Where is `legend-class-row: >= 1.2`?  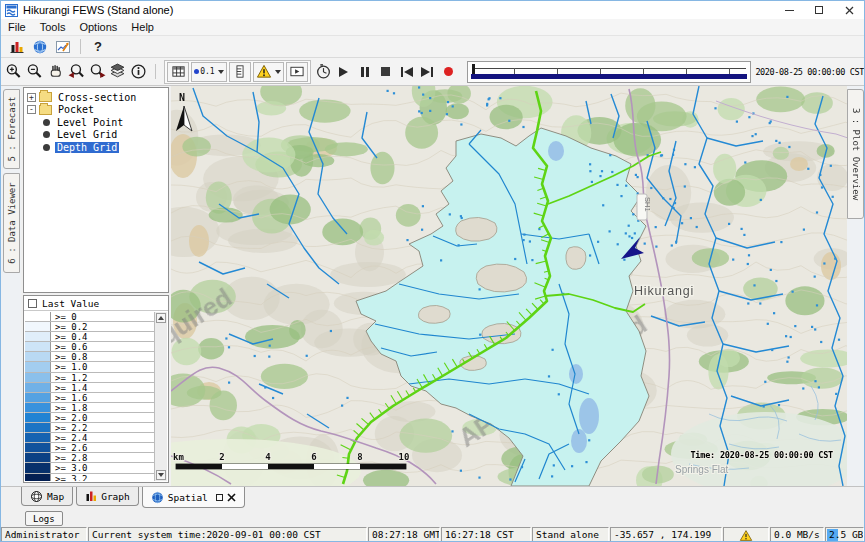 legend-class-row: >= 1.2 is located at coordinates (90, 378).